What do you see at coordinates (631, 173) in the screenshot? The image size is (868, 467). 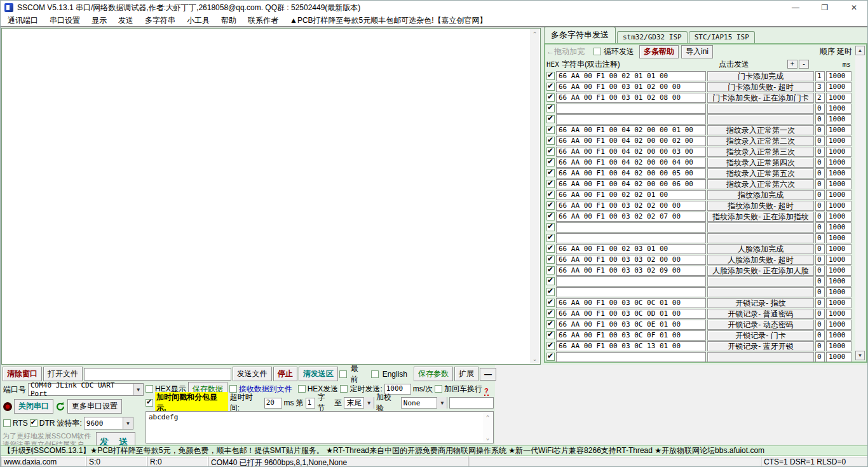 I see `hex-string-input: 66 AA 00 F1 00 04 02 00 00 05 00` at bounding box center [631, 173].